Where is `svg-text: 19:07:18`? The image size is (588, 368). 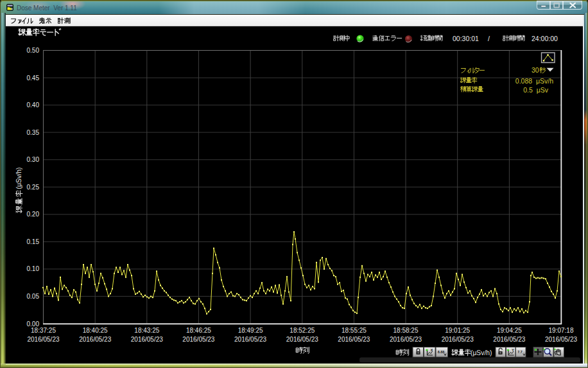 svg-text: 19:07:18 is located at coordinates (561, 330).